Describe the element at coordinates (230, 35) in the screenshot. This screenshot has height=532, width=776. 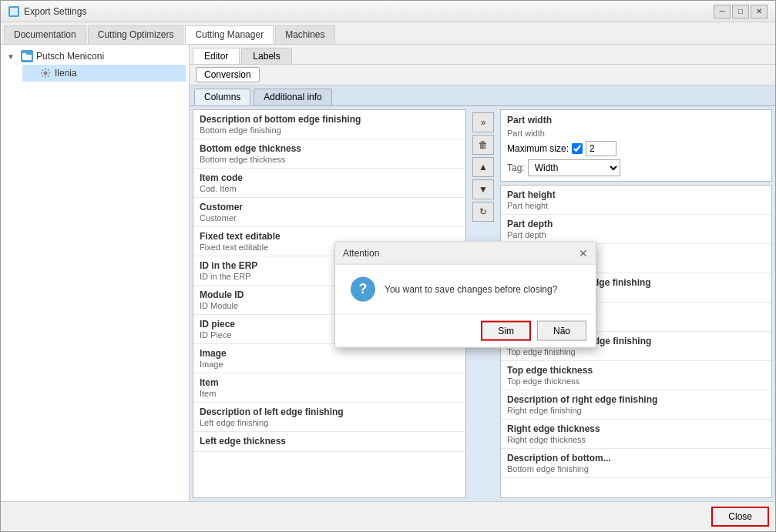
I see `tab-cutting-manager: Cutting Manager` at that location.